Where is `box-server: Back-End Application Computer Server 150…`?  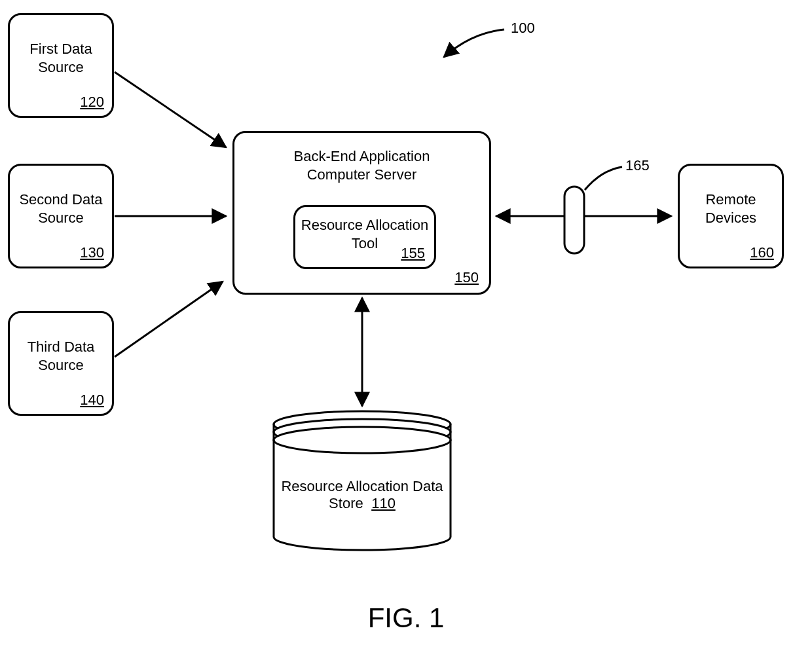
box-server: Back-End Application Computer Server 150… is located at coordinates (361, 213).